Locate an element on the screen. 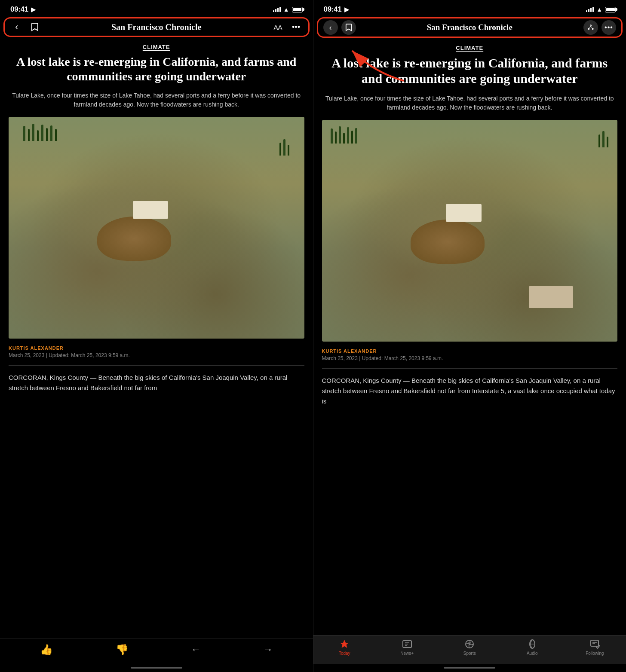 The width and height of the screenshot is (626, 672). nav-title-left: San Francisco Chronicle is located at coordinates (156, 27).